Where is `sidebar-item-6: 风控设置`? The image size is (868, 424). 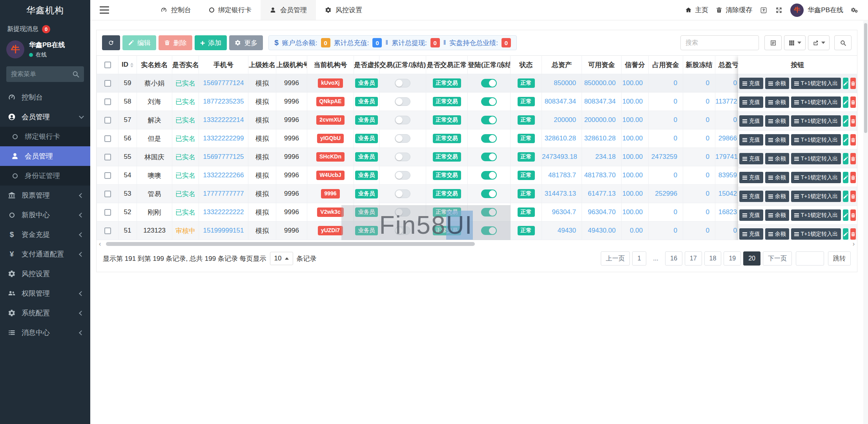
sidebar-item-6: 风控设置 is located at coordinates (45, 274).